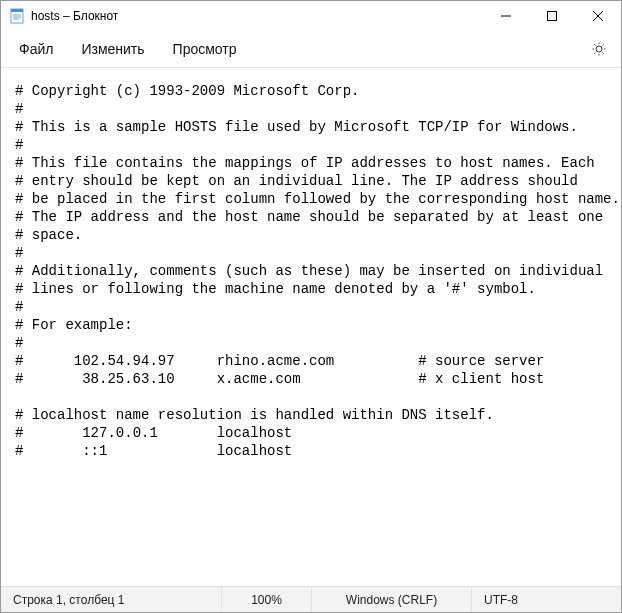  I want to click on menu-view: Просмотр, so click(205, 49).